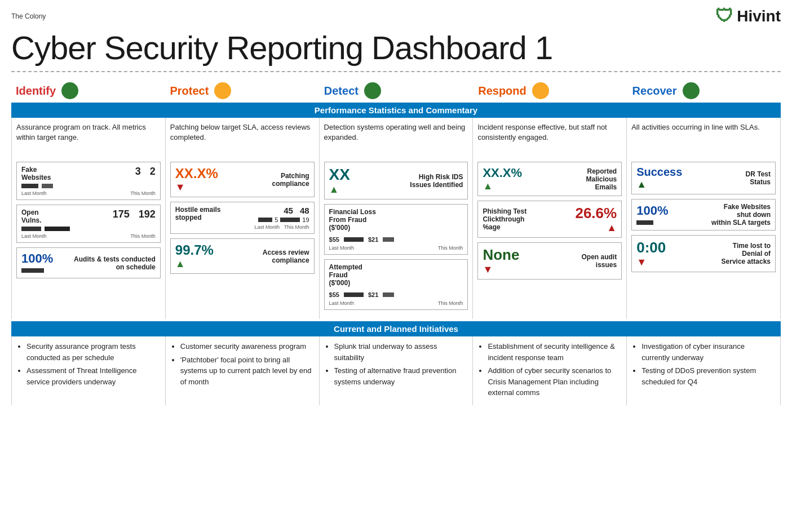 The width and height of the screenshot is (792, 532). Describe the element at coordinates (660, 172) in the screenshot. I see `dr-test-value: Success` at that location.